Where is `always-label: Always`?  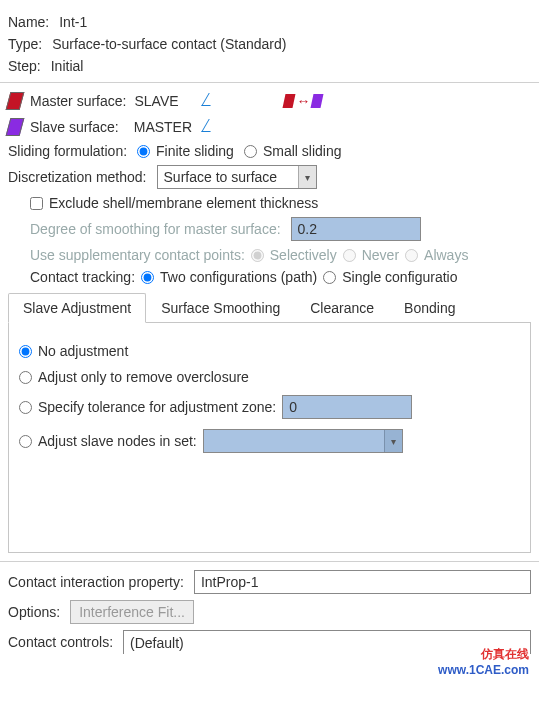
always-label: Always is located at coordinates (446, 255).